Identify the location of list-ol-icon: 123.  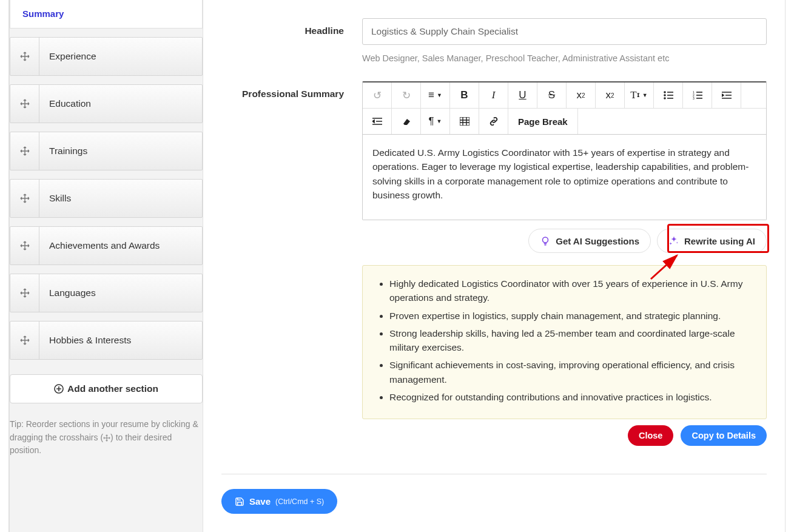
(698, 95).